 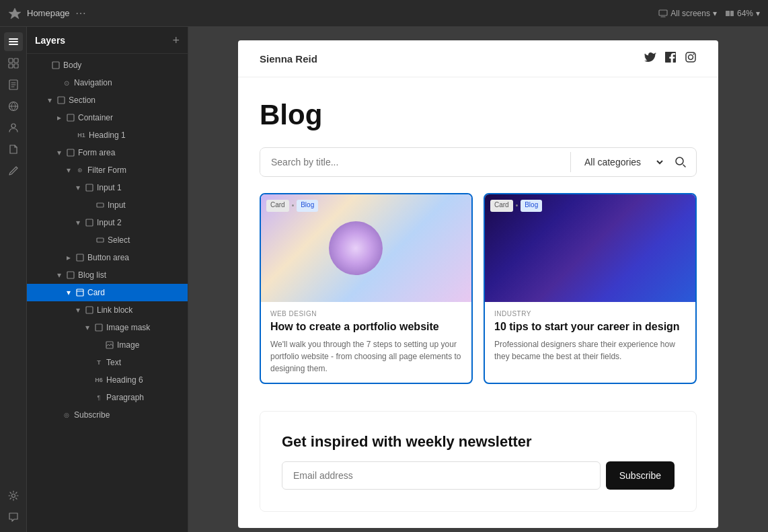 I want to click on pages-rail-icon, so click(x=13, y=85).